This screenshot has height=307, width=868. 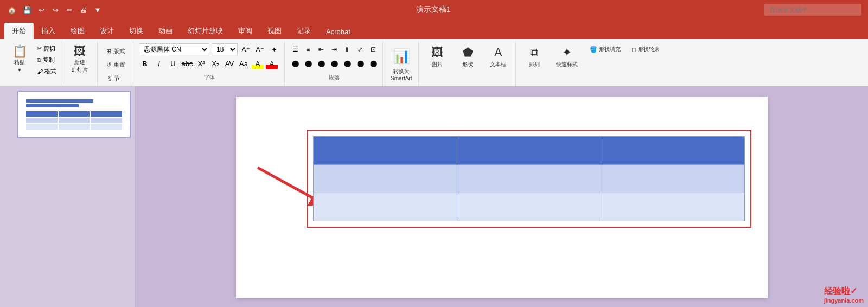 I want to click on cut-label: 剪切, so click(x=49, y=49).